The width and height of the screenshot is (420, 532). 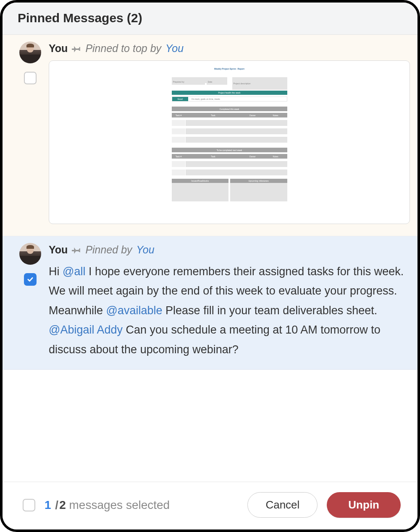 What do you see at coordinates (259, 192) in the screenshot?
I see `milestones-body` at bounding box center [259, 192].